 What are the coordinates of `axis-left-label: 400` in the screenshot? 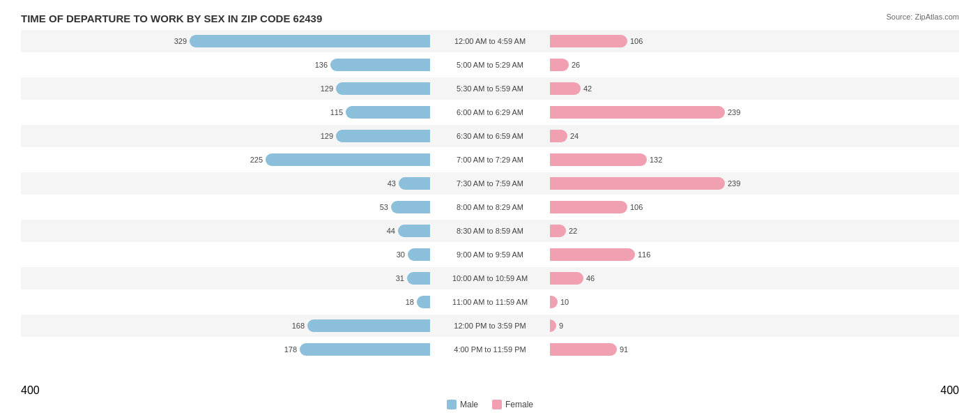 It's located at (31, 391).